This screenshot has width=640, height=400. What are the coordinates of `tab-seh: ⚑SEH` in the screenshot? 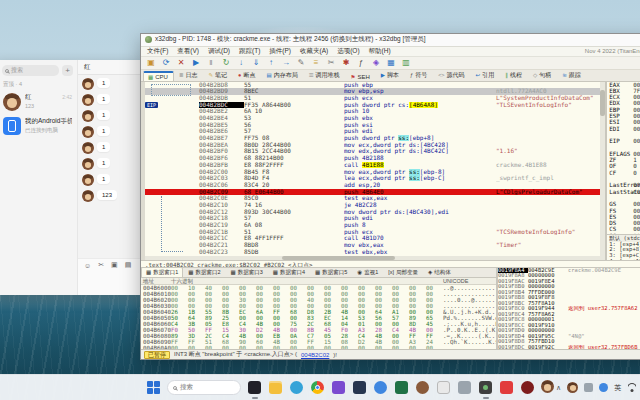 It's located at (361, 76).